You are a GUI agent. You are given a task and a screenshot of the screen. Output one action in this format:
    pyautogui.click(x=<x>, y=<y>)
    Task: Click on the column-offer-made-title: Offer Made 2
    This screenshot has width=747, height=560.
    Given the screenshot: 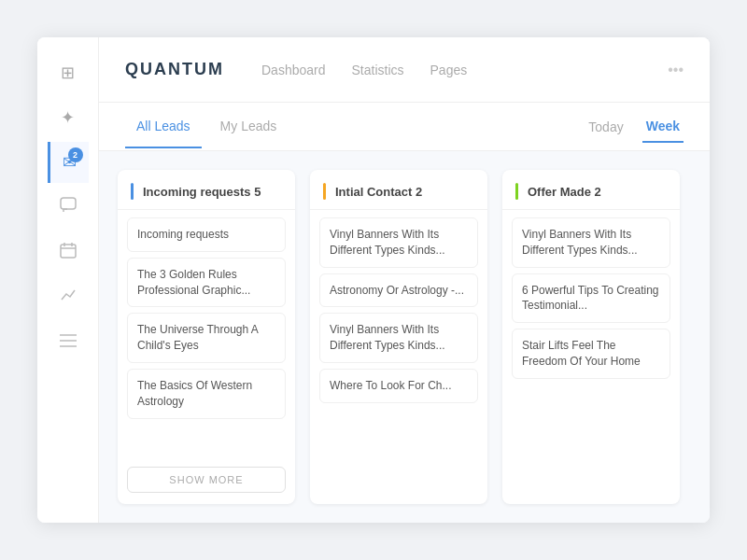 What is the action you would take?
    pyautogui.click(x=564, y=192)
    